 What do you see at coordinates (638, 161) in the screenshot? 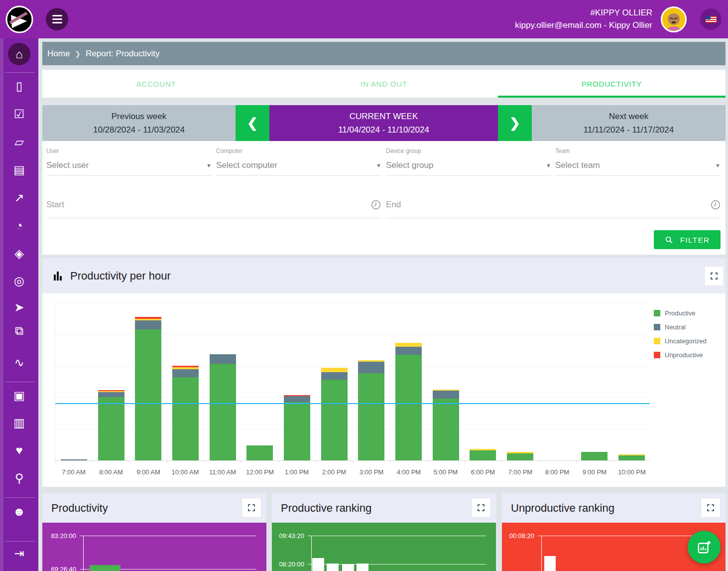
I see `team-select: Team Select team▼` at bounding box center [638, 161].